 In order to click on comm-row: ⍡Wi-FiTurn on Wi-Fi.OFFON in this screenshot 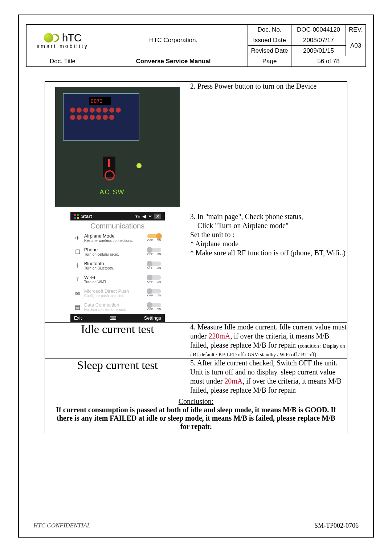, I will do `click(118, 279)`.